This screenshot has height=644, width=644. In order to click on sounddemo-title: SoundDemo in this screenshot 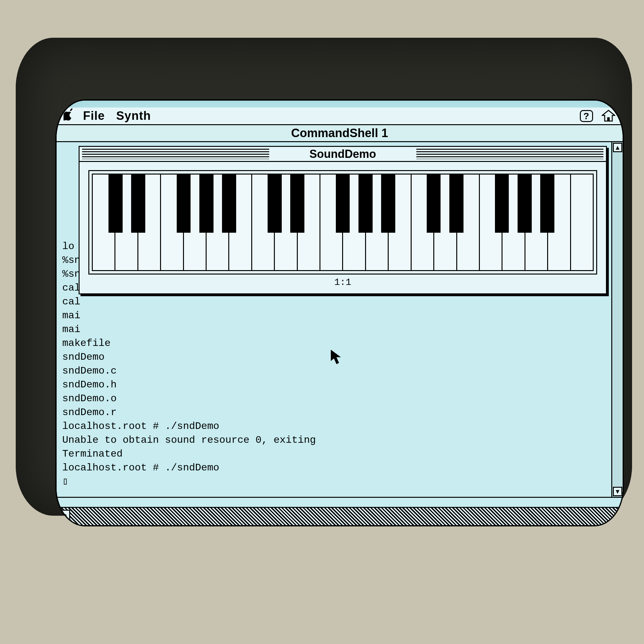, I will do `click(343, 154)`.